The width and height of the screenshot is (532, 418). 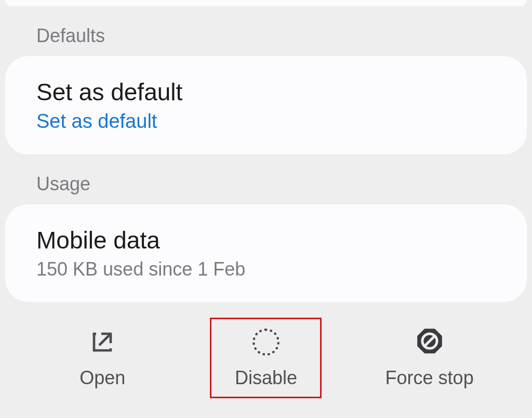 What do you see at coordinates (429, 358) in the screenshot?
I see `force-stop-button: Force stop` at bounding box center [429, 358].